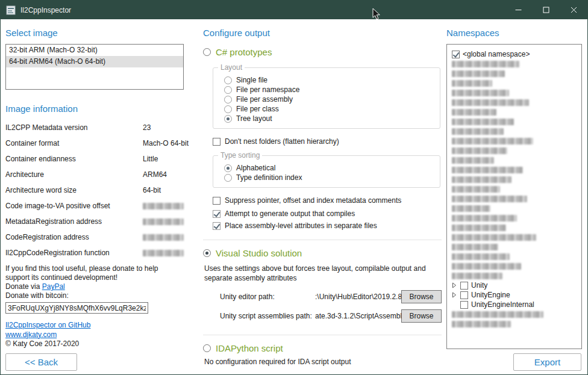  Describe the element at coordinates (254, 119) in the screenshot. I see `option-label: Tree layout` at that location.